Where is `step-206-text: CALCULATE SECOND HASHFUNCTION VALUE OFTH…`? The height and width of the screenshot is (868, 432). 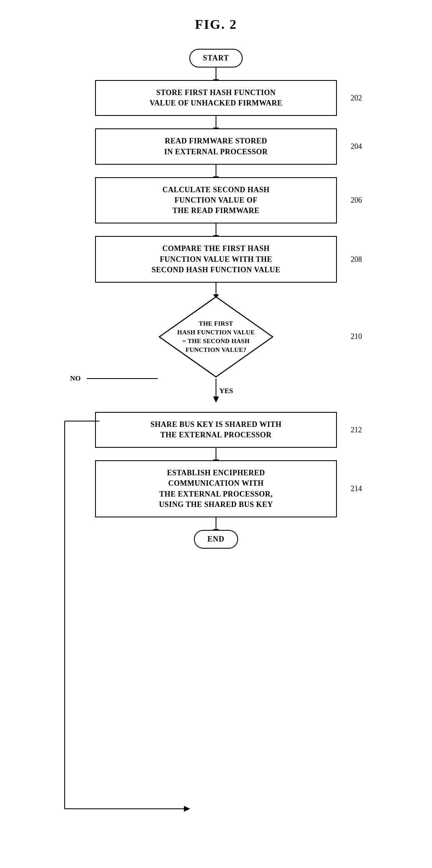
step-206-text: CALCULATE SECOND HASHFUNCTION VALUE OFTH… is located at coordinates (216, 200).